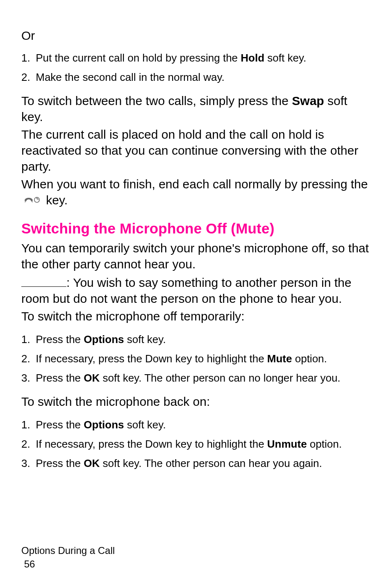  I want to click on paragraph: When you want to finish, end each call n…, so click(196, 193).